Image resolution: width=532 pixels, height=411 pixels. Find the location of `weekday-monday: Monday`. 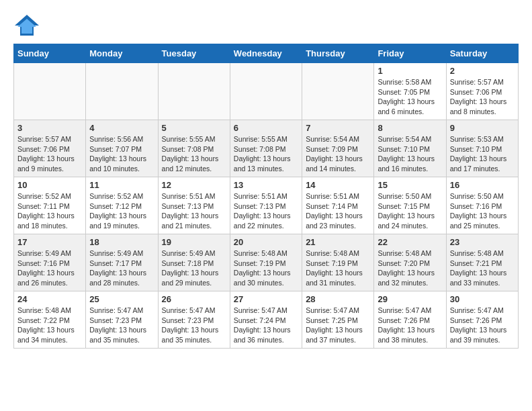

weekday-monday: Monday is located at coordinates (122, 54).